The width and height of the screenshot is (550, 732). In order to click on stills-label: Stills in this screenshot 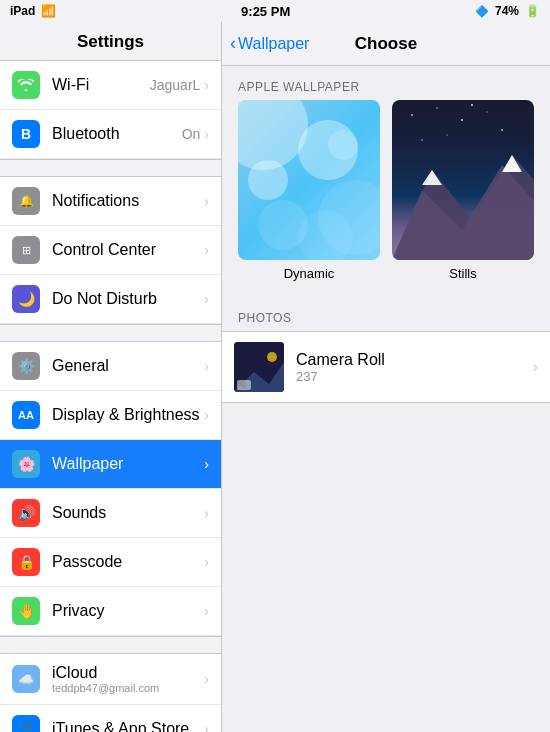, I will do `click(463, 274)`.